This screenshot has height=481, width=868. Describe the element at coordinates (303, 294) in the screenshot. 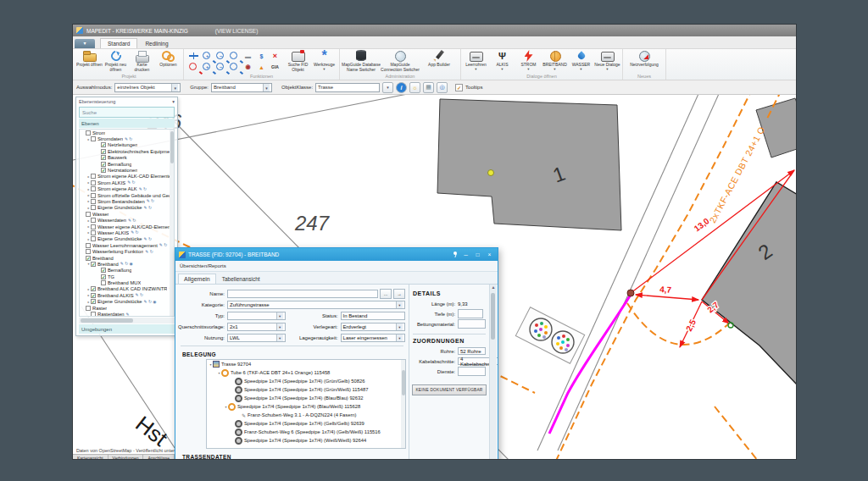

I see `name-input` at that location.